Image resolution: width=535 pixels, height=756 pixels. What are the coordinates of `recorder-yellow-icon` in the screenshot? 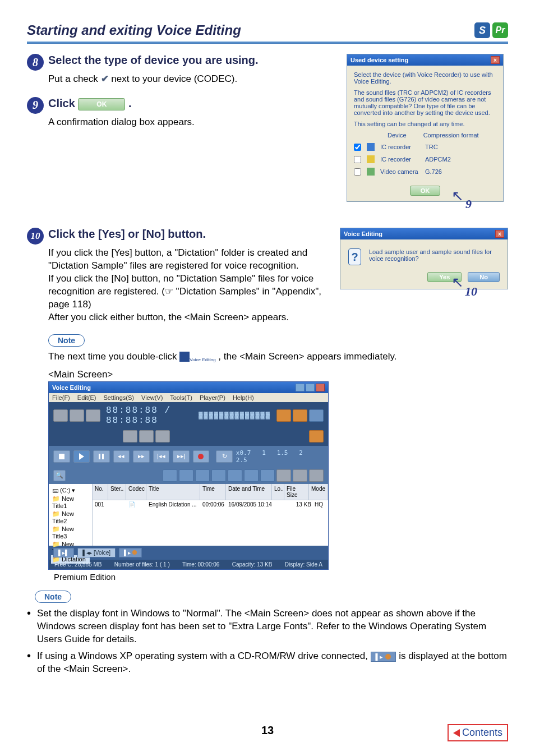 It's located at (371, 159).